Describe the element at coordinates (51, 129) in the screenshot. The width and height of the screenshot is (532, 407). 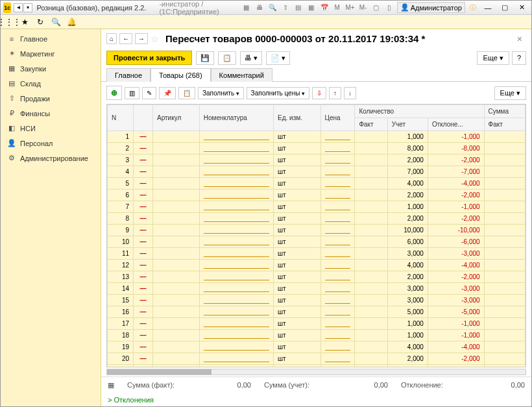
I see `sidebar-item: ◧НСИ` at that location.